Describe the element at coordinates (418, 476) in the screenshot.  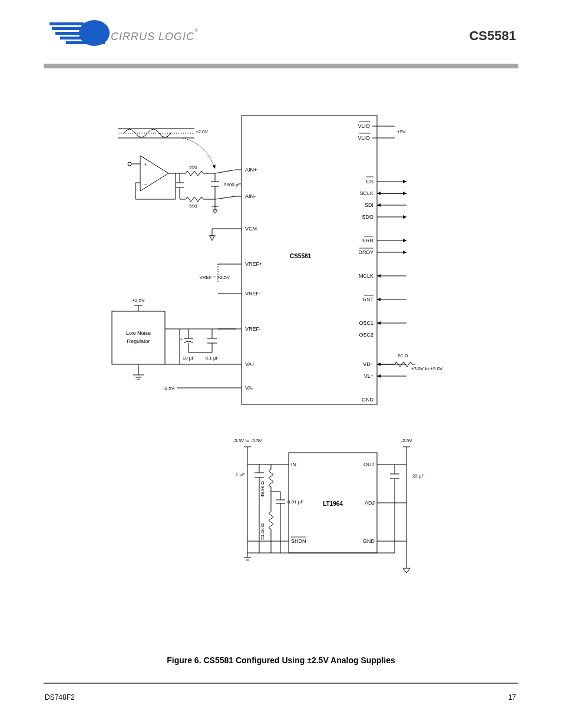
I see `c22u: 22 µF` at that location.